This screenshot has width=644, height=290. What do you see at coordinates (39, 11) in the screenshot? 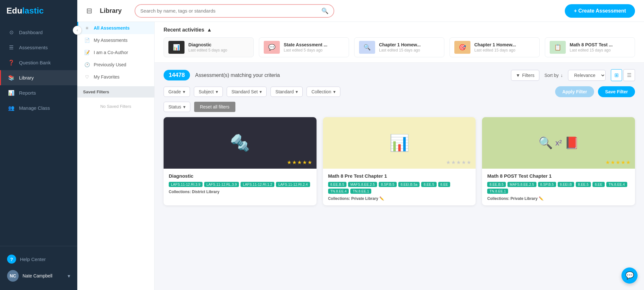
I see `logo: Edulastic` at bounding box center [39, 11].